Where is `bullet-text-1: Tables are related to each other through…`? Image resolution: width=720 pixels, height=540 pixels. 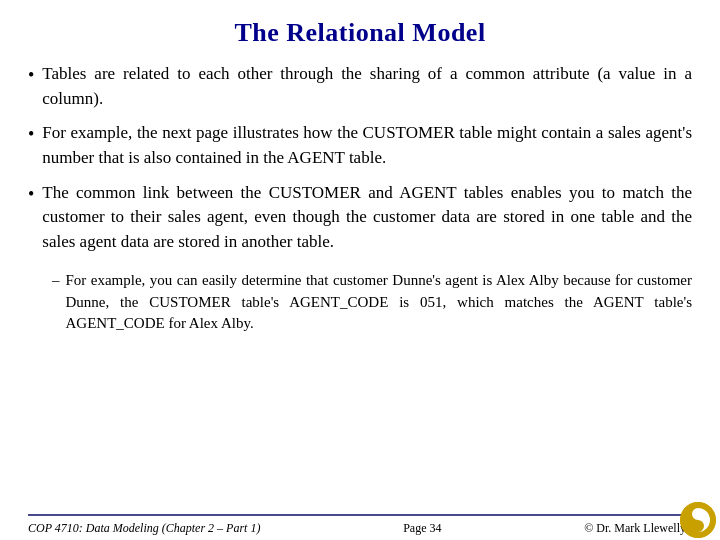
bullet-text-1: Tables are related to each other through… is located at coordinates (367, 86).